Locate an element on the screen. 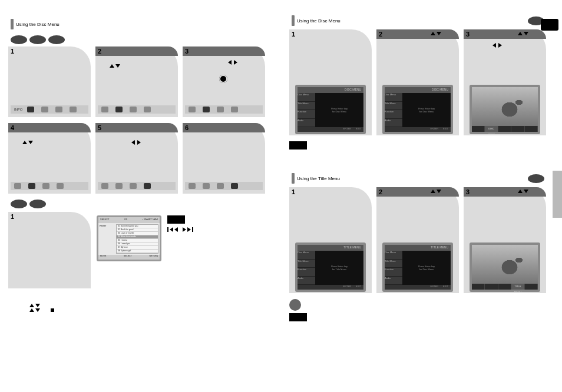 Image resolution: width=562 pixels, height=392 pixels. aperture-icon is located at coordinates (223, 79).